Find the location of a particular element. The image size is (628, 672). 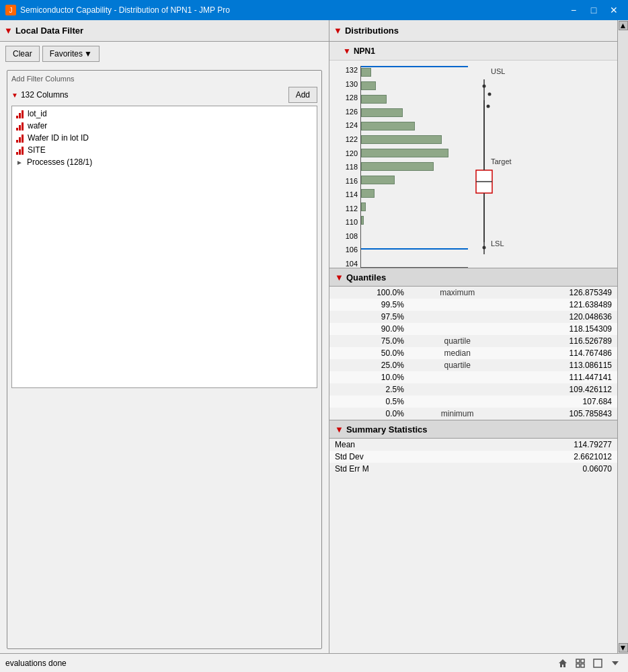

npn1-collapse-icon: ▼ is located at coordinates (347, 51).